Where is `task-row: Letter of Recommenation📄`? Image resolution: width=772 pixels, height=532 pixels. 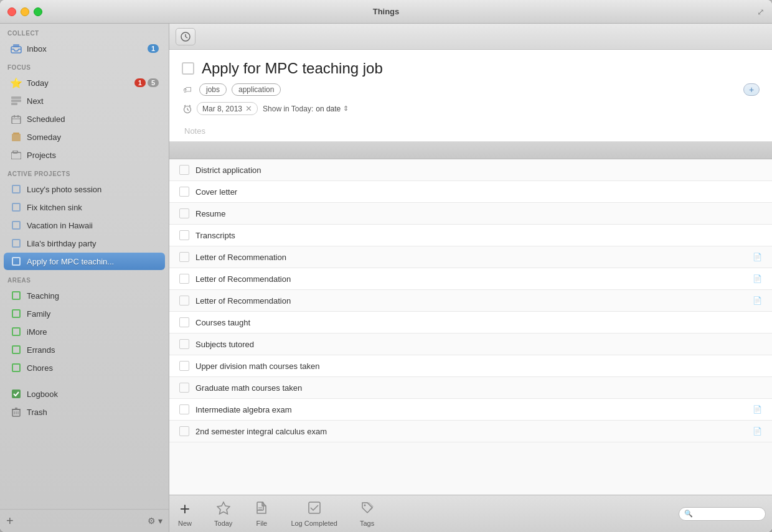 task-row: Letter of Recommenation📄 is located at coordinates (471, 258).